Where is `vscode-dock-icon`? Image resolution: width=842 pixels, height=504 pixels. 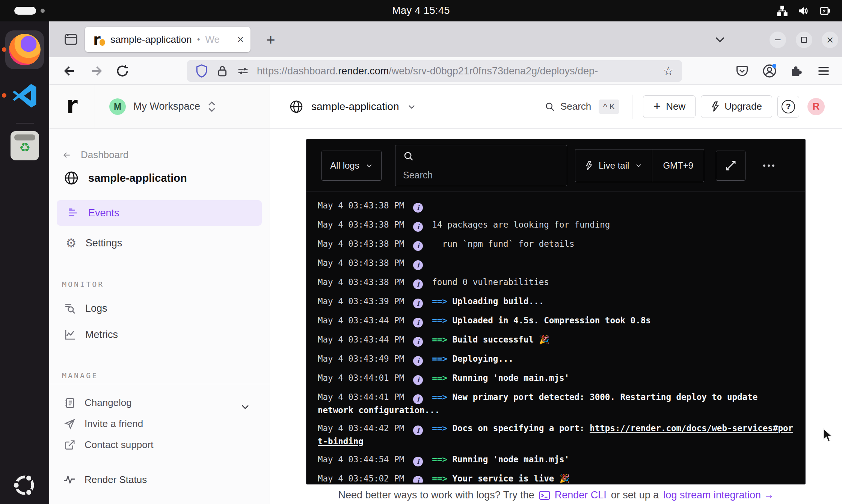 vscode-dock-icon is located at coordinates (25, 96).